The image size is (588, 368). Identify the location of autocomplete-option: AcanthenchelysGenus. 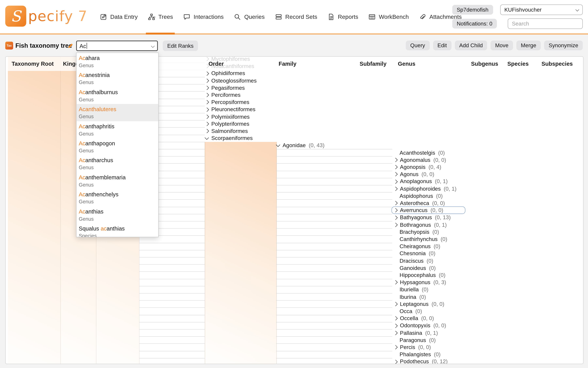
(117, 198).